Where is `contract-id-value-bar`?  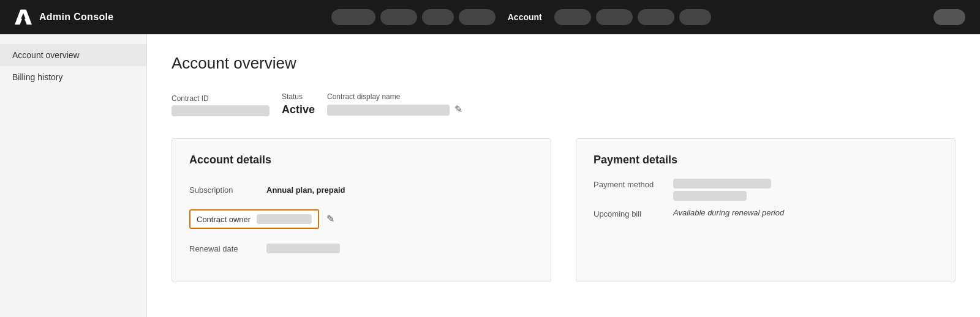 contract-id-value-bar is located at coordinates (221, 111).